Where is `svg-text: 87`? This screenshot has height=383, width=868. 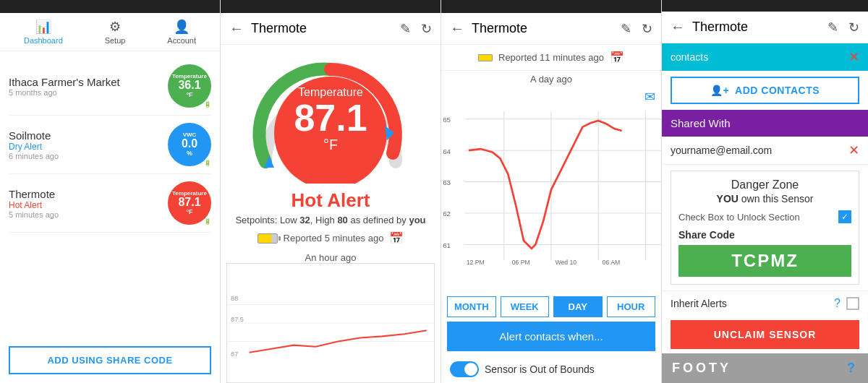 svg-text: 87 is located at coordinates (234, 354).